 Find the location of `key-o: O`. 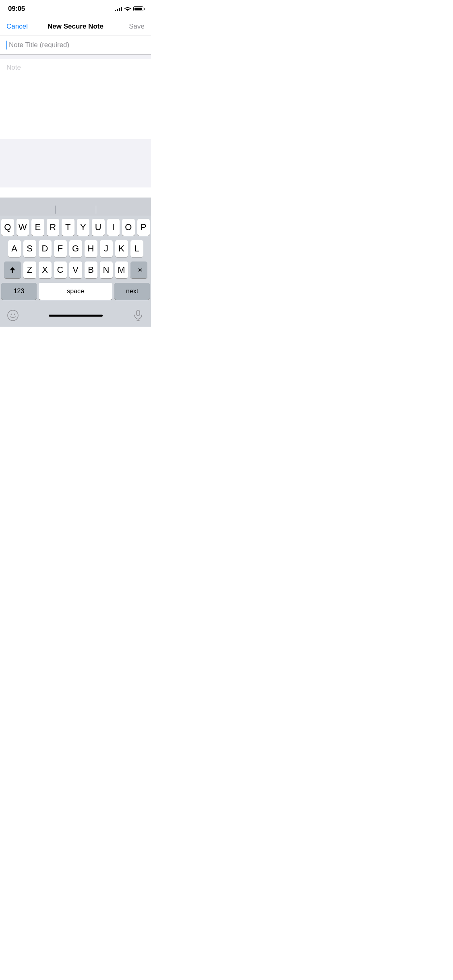

key-o: O is located at coordinates (128, 227).